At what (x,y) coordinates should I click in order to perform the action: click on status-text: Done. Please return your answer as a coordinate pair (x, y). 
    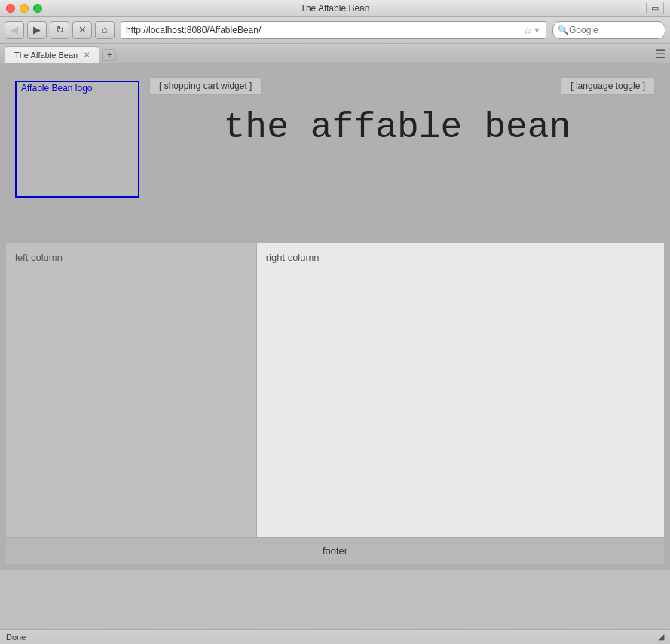
    Looking at the image, I should click on (16, 637).